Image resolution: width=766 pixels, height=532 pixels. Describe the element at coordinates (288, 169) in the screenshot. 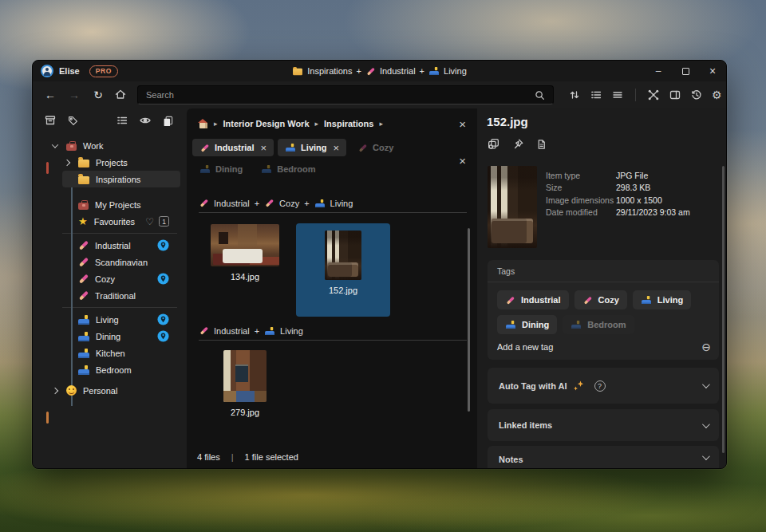

I see `filter-chip-bedroom: Bedroom` at that location.